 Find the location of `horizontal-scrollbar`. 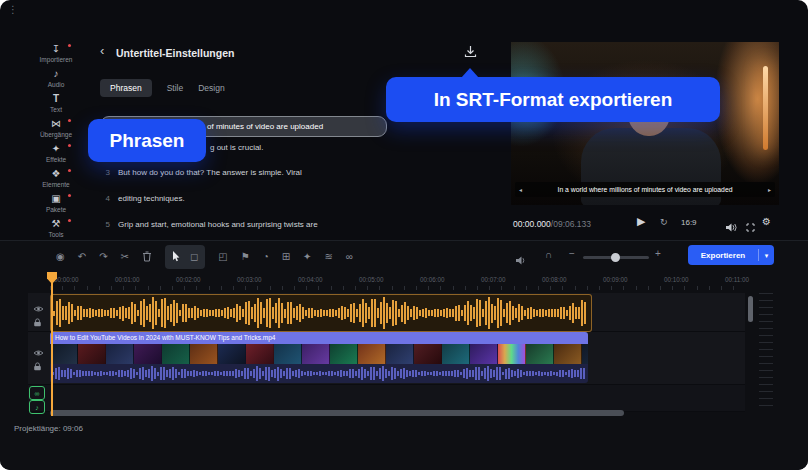

horizontal-scrollbar is located at coordinates (337, 413).